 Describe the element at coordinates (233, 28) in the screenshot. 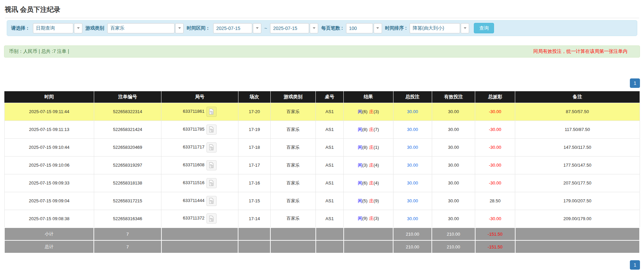

I see `date-from-input` at that location.